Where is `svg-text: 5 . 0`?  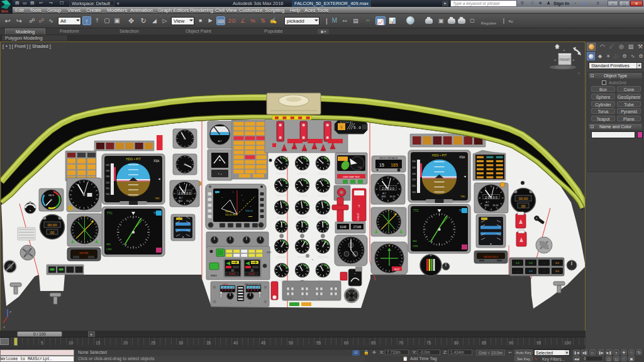 svg-text: 5 . 0 is located at coordinates (357, 128).